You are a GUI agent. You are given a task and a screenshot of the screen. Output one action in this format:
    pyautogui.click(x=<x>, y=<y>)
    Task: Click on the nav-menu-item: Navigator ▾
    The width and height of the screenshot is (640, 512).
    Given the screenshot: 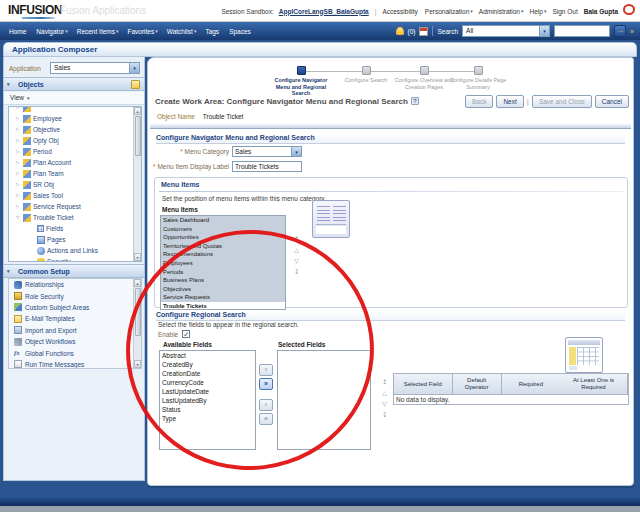 What is the action you would take?
    pyautogui.click(x=52, y=32)
    